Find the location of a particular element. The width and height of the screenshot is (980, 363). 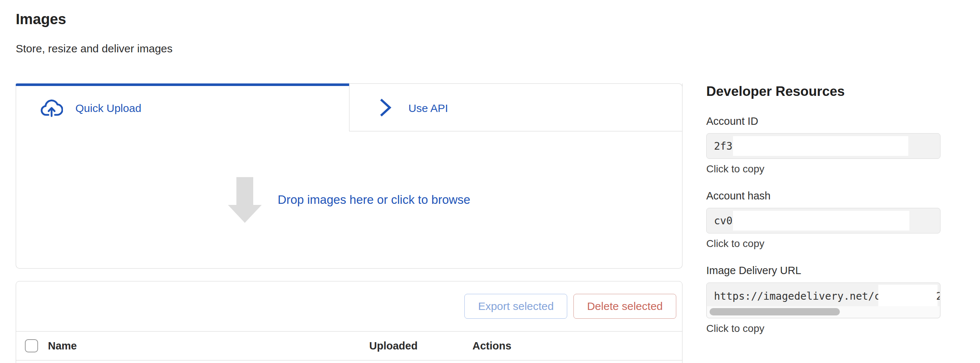

image-delivery-url-copy-hint: Click to copy is located at coordinates (823, 329).